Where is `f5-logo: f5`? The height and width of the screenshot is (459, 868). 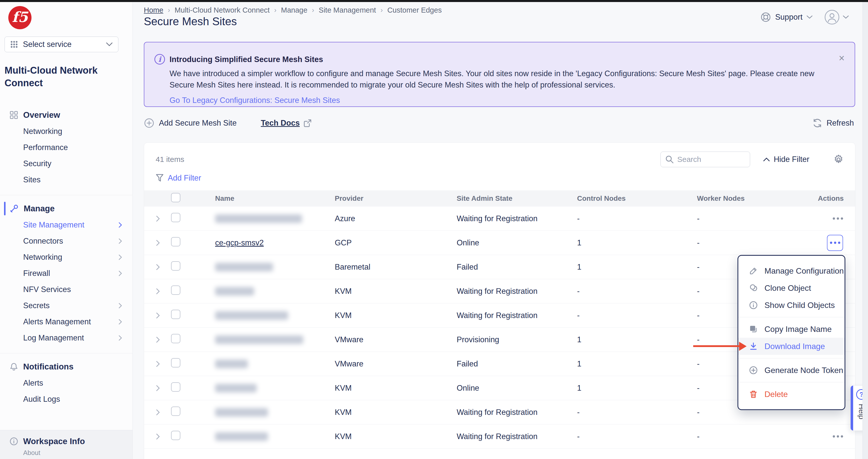 f5-logo: f5 is located at coordinates (20, 18).